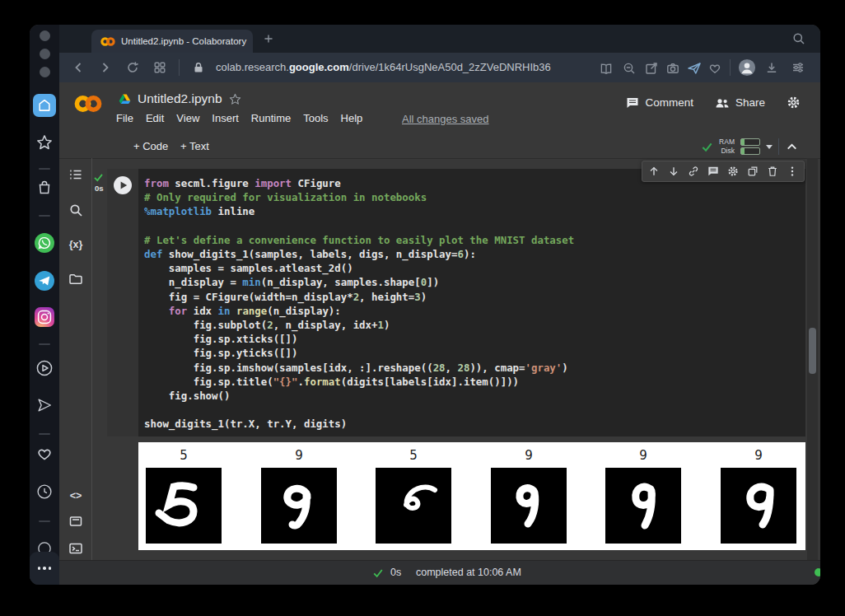  What do you see at coordinates (474, 268) in the screenshot?
I see `code-line: samples = samples.atleast_2d()` at bounding box center [474, 268].